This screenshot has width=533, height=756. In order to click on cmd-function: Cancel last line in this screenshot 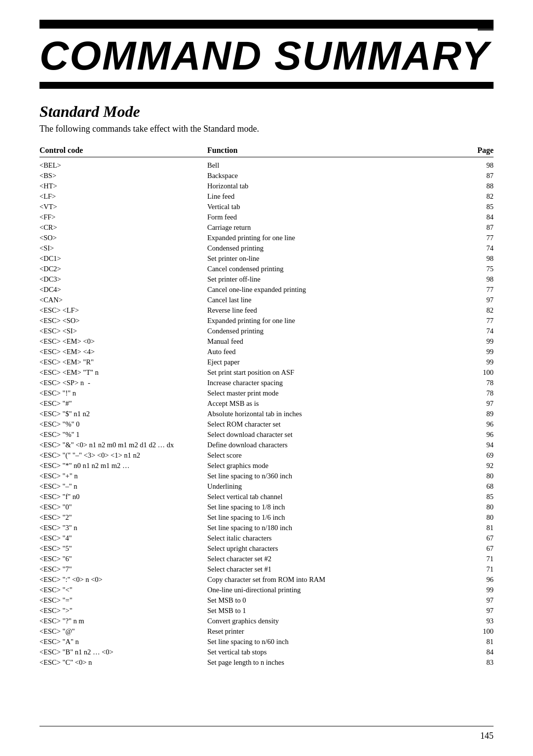, I will do `click(336, 300)`.